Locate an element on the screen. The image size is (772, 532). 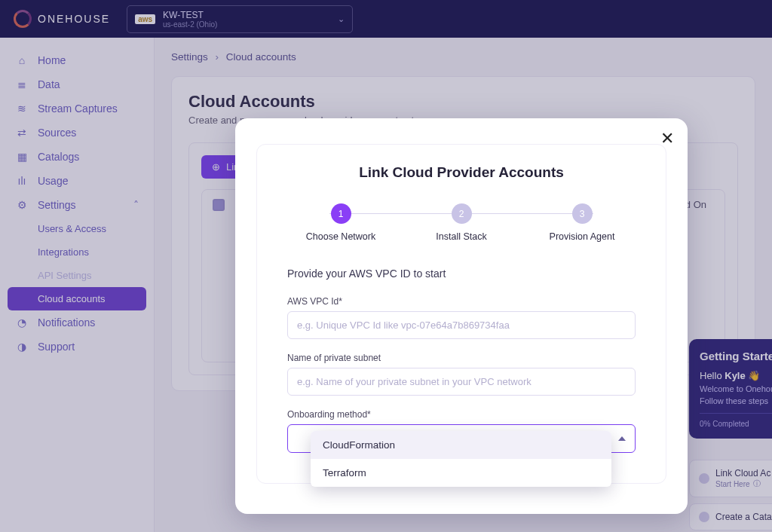
onboarding-method-label: Onboarding method* is located at coordinates (461, 414).